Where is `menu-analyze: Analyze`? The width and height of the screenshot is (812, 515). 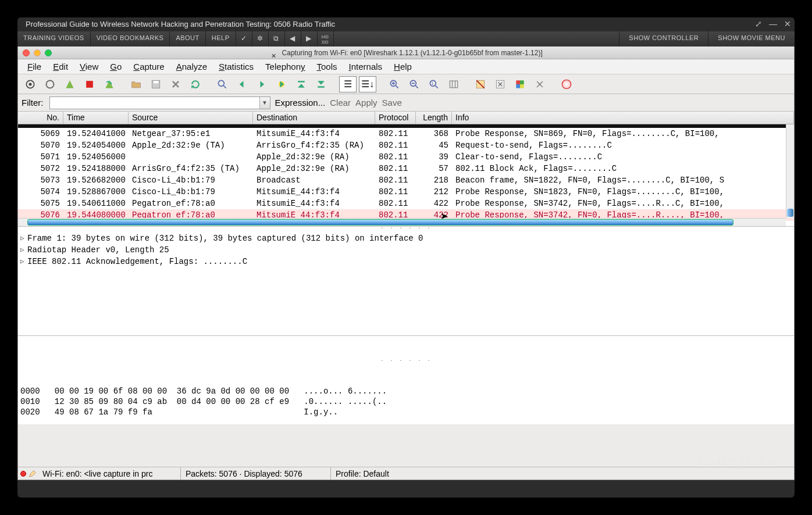 menu-analyze: Analyze is located at coordinates (192, 66).